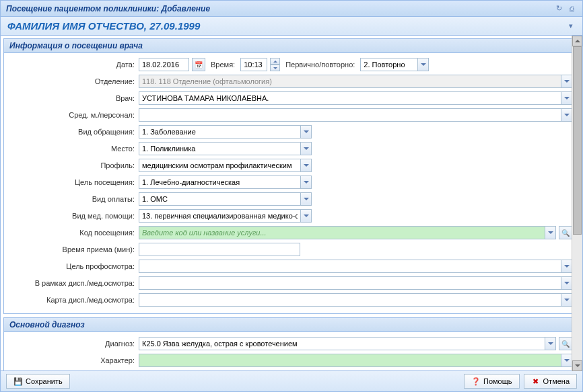 The height and width of the screenshot is (392, 583). Describe the element at coordinates (75, 98) in the screenshot. I see `label-doctor: Врач:` at that location.